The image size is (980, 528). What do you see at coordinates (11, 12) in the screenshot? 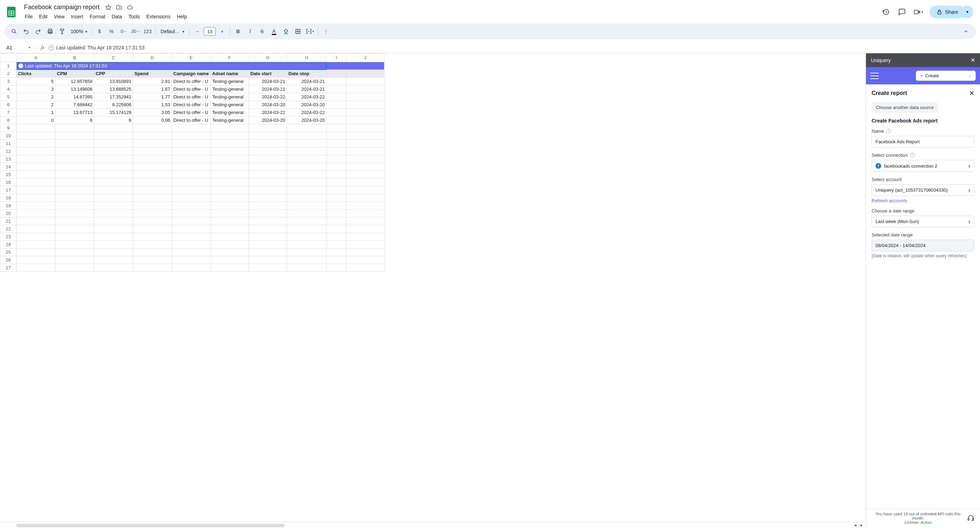
I see `sheets-logo` at bounding box center [11, 12].